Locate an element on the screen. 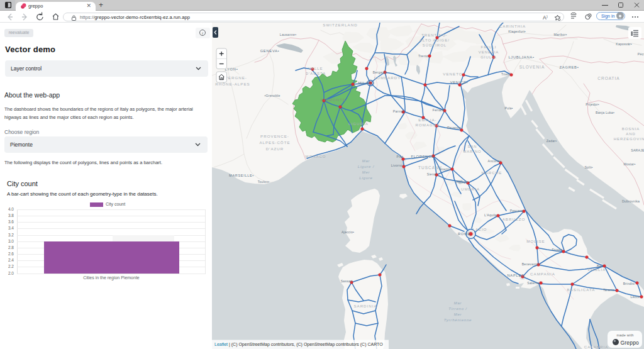  svg-text: PUGLIA is located at coordinates (597, 269).